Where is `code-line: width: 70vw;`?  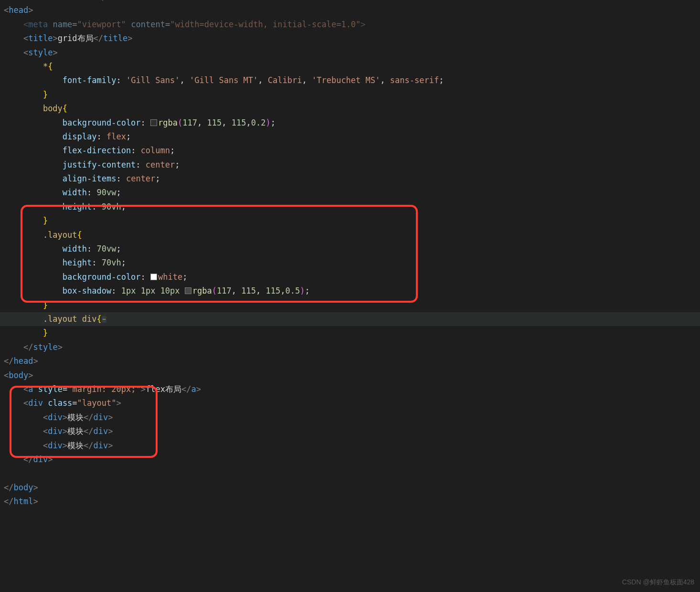 code-line: width: 70vw; is located at coordinates (350, 249).